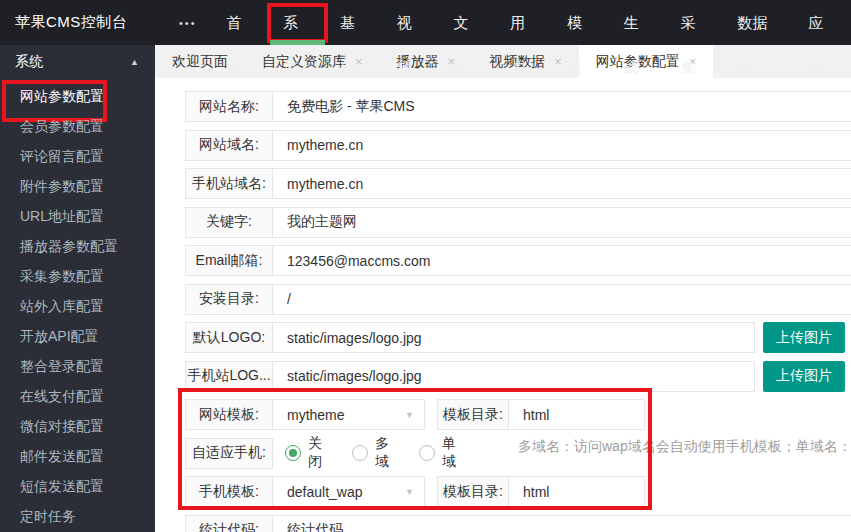 The image size is (851, 532). I want to click on sidebar-item-sms-send: 短信发送配置, so click(78, 487).